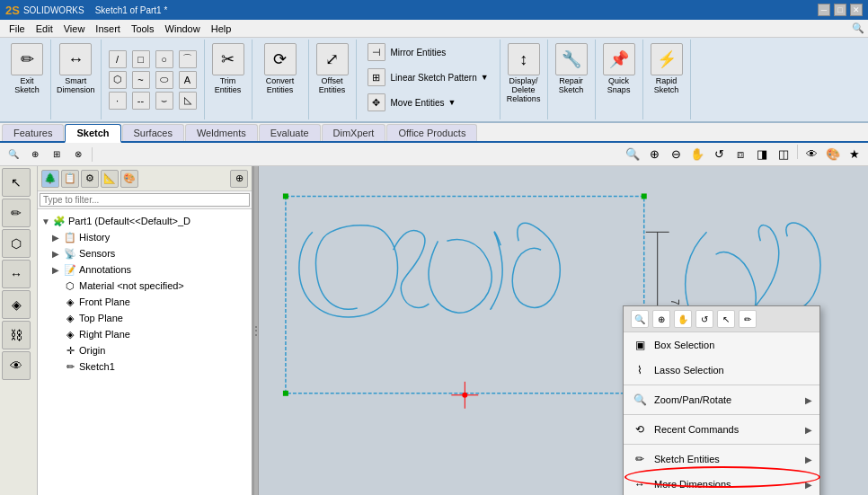 This screenshot has width=868, height=495. What do you see at coordinates (27, 69) in the screenshot?
I see `exit-sketch-button: ✏ ExitSketch` at bounding box center [27, 69].